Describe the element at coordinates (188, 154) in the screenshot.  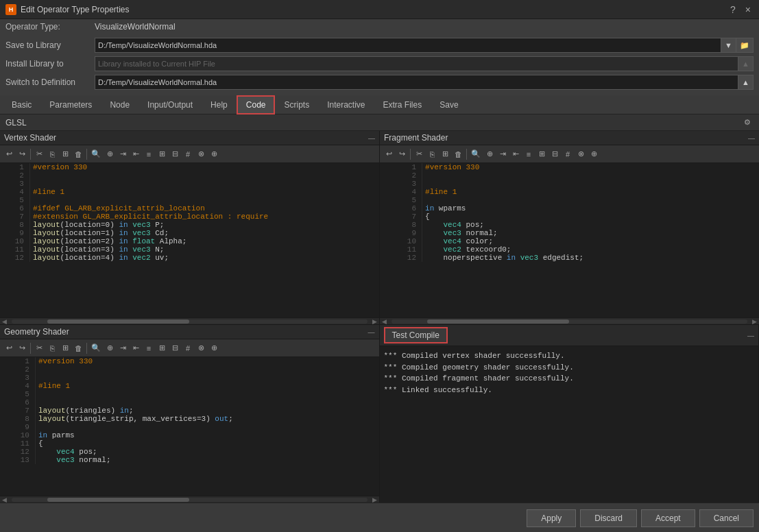
I see `vs-comment-btn: #` at that location.